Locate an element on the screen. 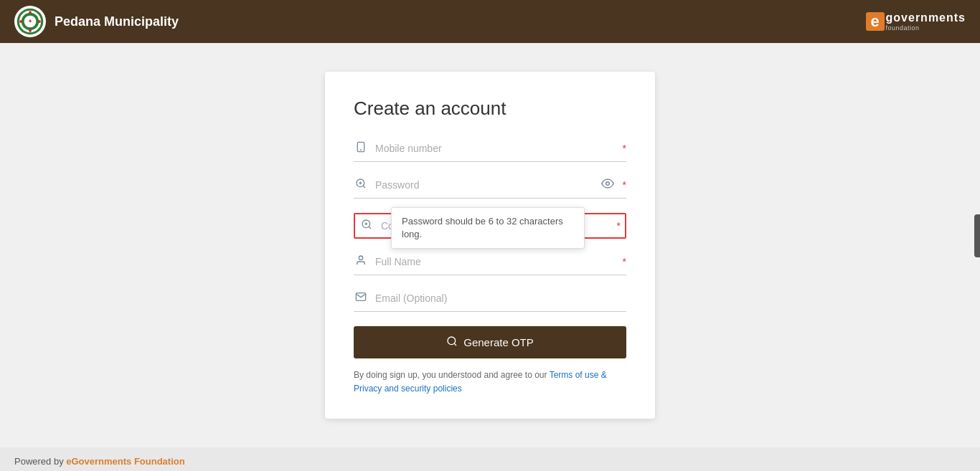 Image resolution: width=980 pixels, height=471 pixels. app-header: ✦ Pedana Municipality e governments foun… is located at coordinates (490, 22).